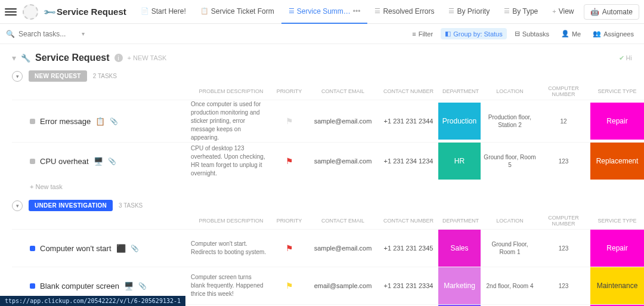 Image resolution: width=644 pixels, height=306 pixels. I want to click on tab-resolved-errors: ☰Resolved Errors, so click(404, 12).